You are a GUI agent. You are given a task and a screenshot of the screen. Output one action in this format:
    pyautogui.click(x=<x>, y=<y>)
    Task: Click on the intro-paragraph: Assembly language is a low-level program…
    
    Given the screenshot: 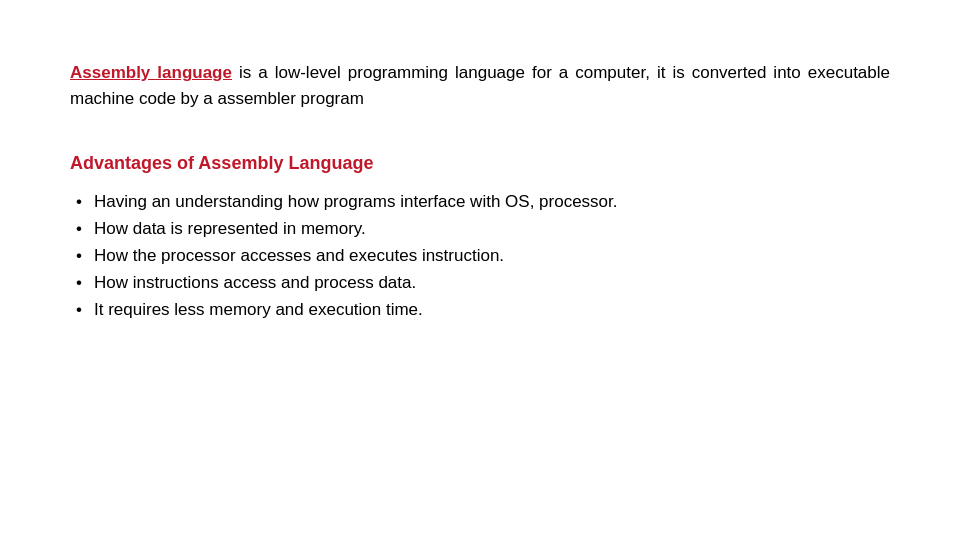 What is the action you would take?
    pyautogui.click(x=480, y=86)
    